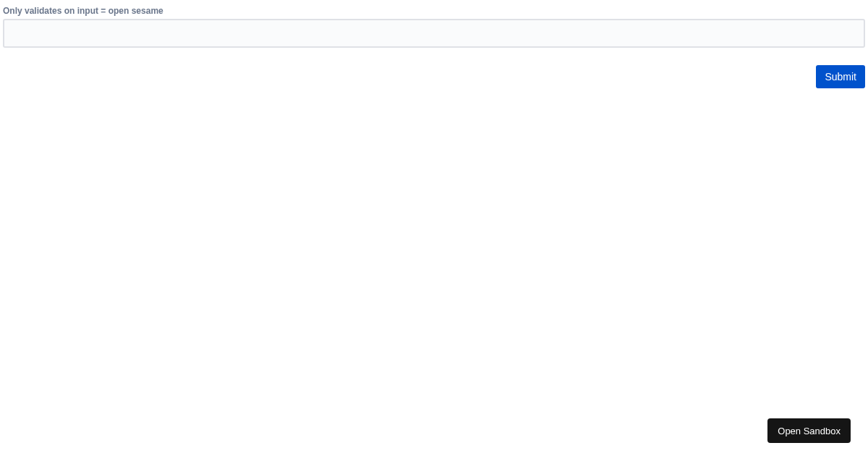 The height and width of the screenshot is (456, 868). I want to click on open-sandbox-button: Open Sandbox, so click(809, 431).